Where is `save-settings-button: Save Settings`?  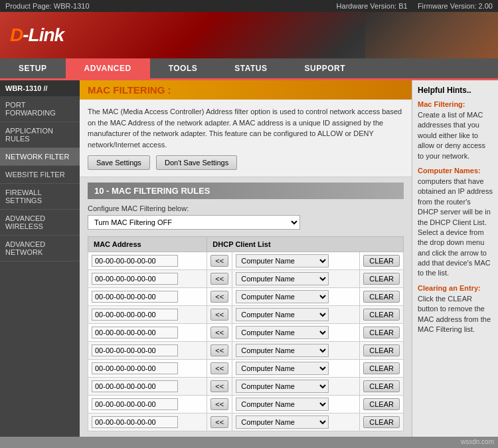 save-settings-button: Save Settings is located at coordinates (119, 163).